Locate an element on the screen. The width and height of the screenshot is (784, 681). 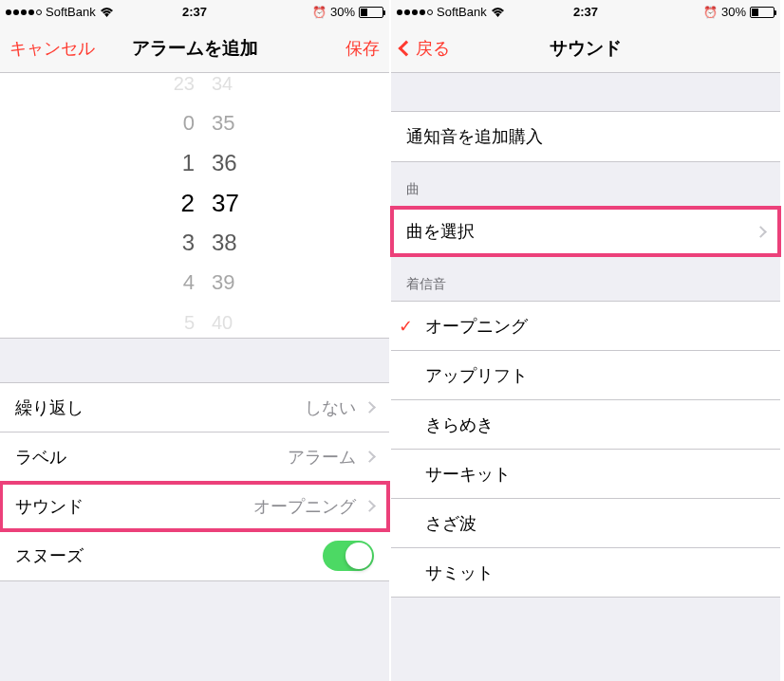
row-label: スヌーズ is located at coordinates (169, 556).